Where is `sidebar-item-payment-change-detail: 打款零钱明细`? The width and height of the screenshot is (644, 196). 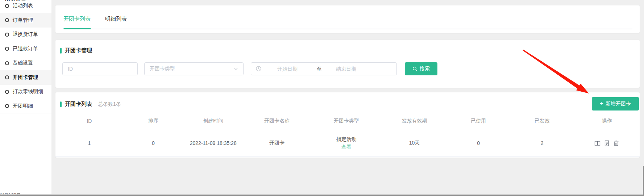
sidebar-item-payment-change-detail: 打款零钱明细 is located at coordinates (26, 92).